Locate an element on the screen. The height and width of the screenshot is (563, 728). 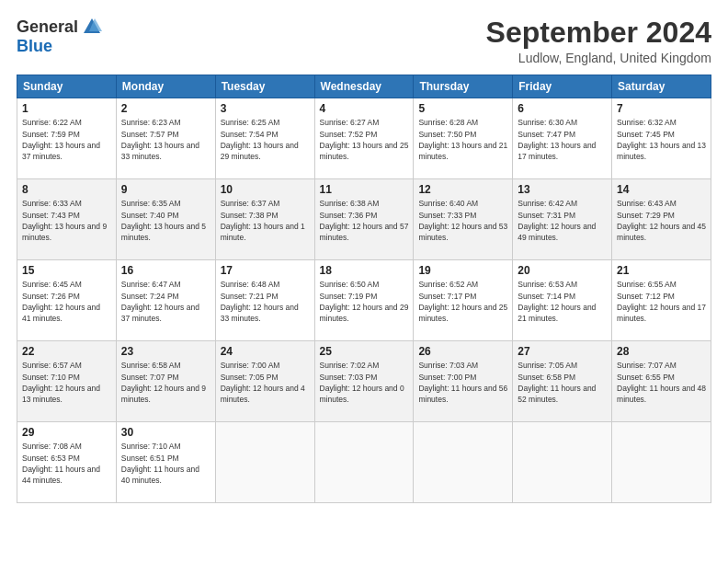
day-number: 9 is located at coordinates (165, 190).